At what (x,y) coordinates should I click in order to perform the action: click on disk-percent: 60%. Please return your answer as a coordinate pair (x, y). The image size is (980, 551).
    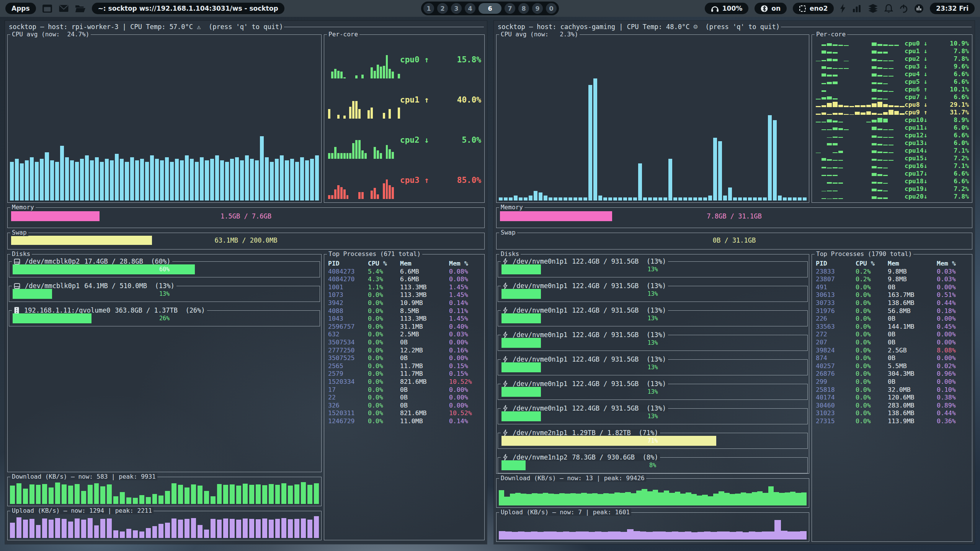
    Looking at the image, I should click on (165, 269).